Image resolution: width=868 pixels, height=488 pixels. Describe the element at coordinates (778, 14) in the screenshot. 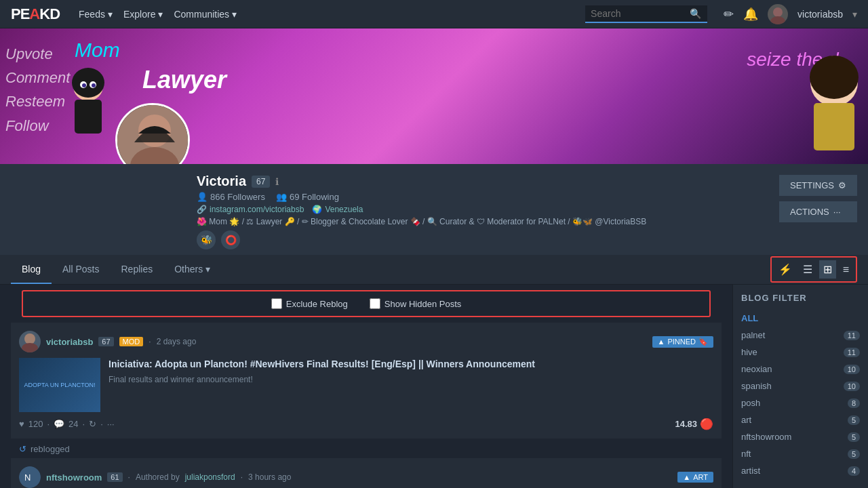

I see `avatar` at that location.